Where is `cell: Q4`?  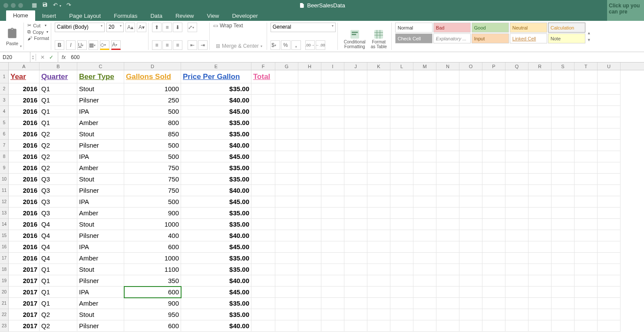 cell: Q4 is located at coordinates (58, 258).